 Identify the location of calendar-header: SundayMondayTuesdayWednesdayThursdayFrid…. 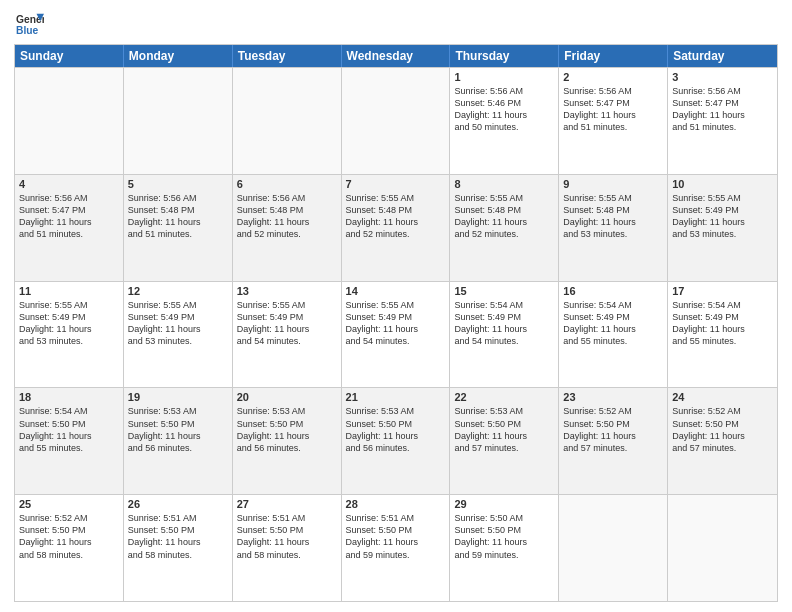
(396, 56).